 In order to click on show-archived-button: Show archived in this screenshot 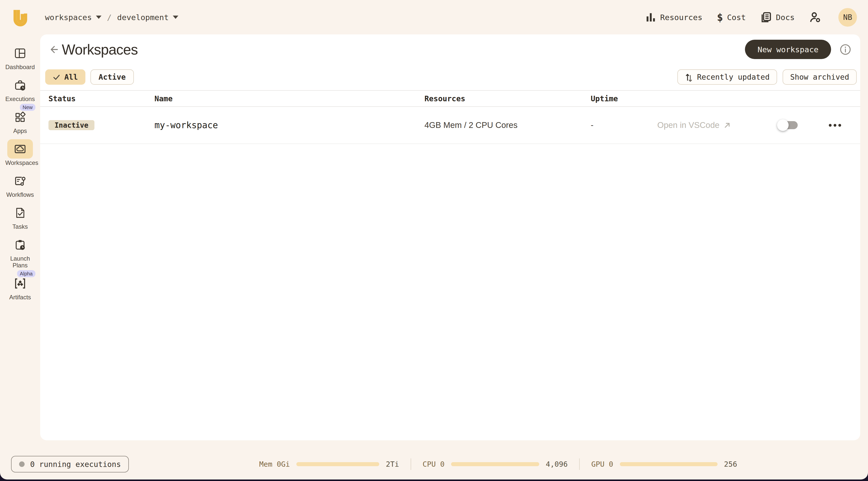, I will do `click(819, 77)`.